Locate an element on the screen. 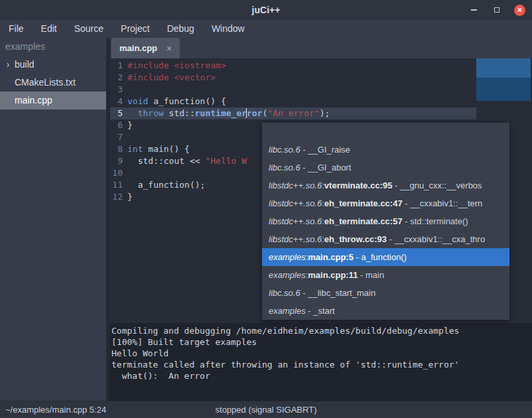 This screenshot has width=532, height=418. backtrace-item: libc.so.6 - __libc_start_main is located at coordinates (386, 293).